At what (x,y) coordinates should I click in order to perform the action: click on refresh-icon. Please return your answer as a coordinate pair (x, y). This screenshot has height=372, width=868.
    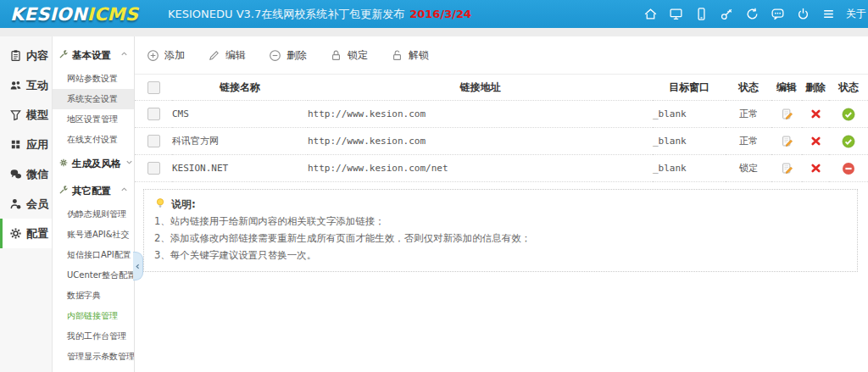
    Looking at the image, I should click on (753, 14).